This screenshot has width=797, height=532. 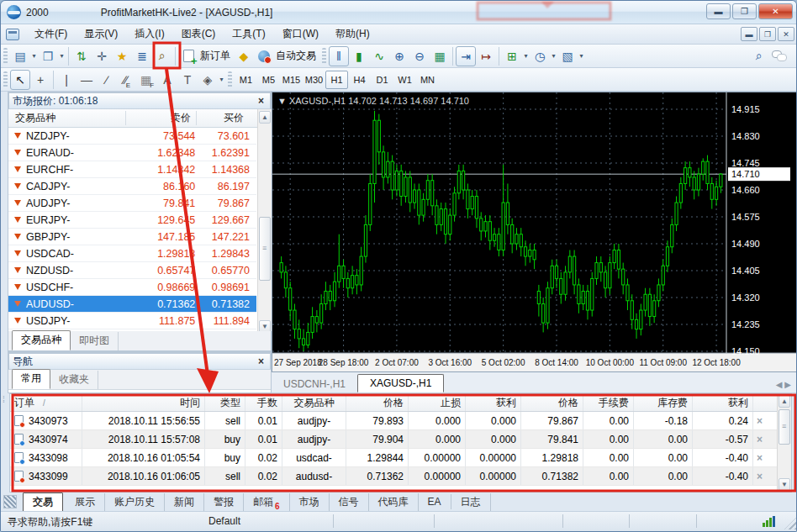 I want to click on crosshair-icon: +, so click(x=40, y=80).